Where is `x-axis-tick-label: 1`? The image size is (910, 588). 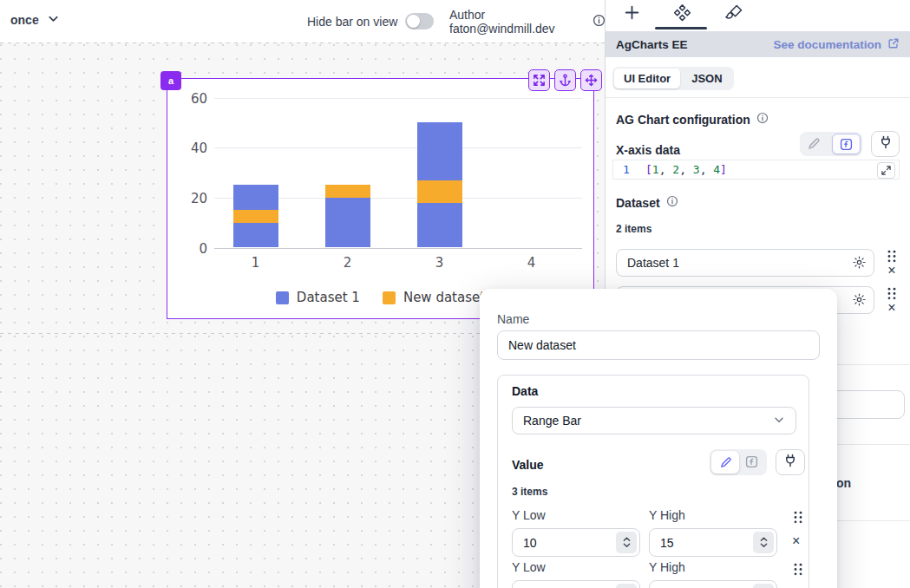
x-axis-tick-label: 1 is located at coordinates (256, 263).